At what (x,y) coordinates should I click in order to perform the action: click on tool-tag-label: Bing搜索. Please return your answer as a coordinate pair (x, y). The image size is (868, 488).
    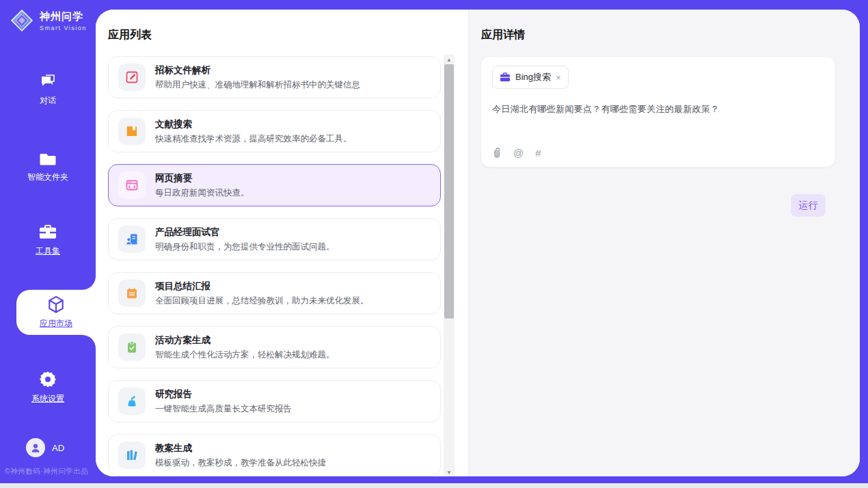
    Looking at the image, I should click on (533, 77).